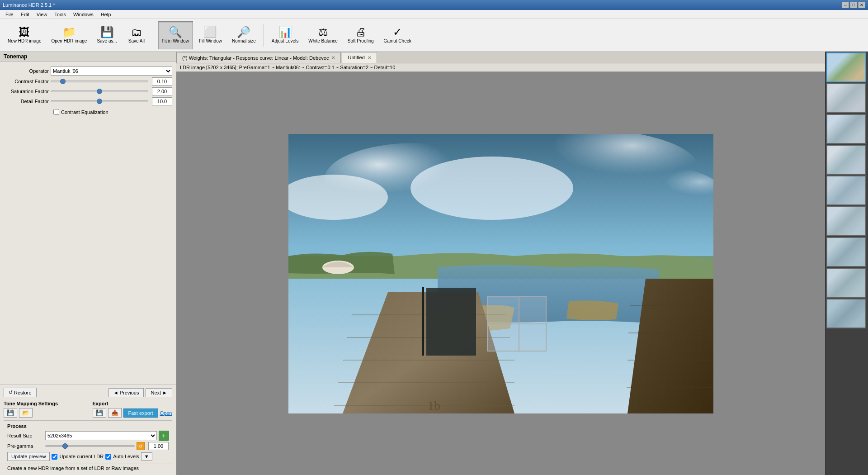 The image size is (868, 475). Describe the element at coordinates (106, 14) in the screenshot. I see `menu-help: Help` at that location.